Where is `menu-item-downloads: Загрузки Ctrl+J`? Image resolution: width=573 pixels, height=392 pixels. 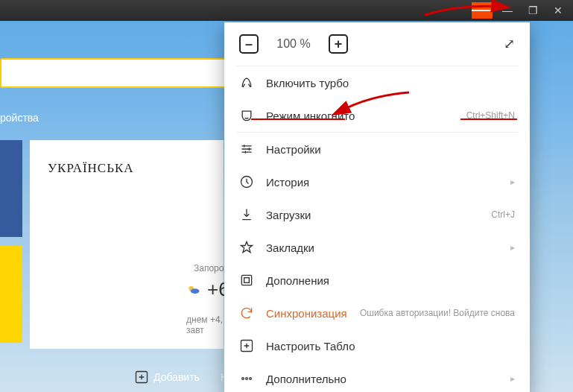 menu-item-downloads: Загрузки Ctrl+J is located at coordinates (377, 215).